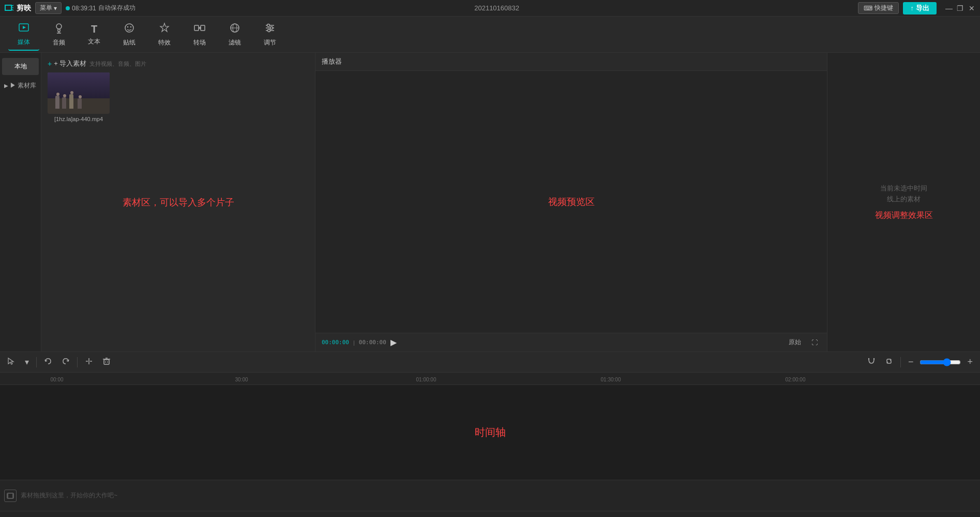 The height and width of the screenshot is (517, 980). What do you see at coordinates (6, 86) in the screenshot?
I see `chevron-right-icon: ▶` at bounding box center [6, 86].